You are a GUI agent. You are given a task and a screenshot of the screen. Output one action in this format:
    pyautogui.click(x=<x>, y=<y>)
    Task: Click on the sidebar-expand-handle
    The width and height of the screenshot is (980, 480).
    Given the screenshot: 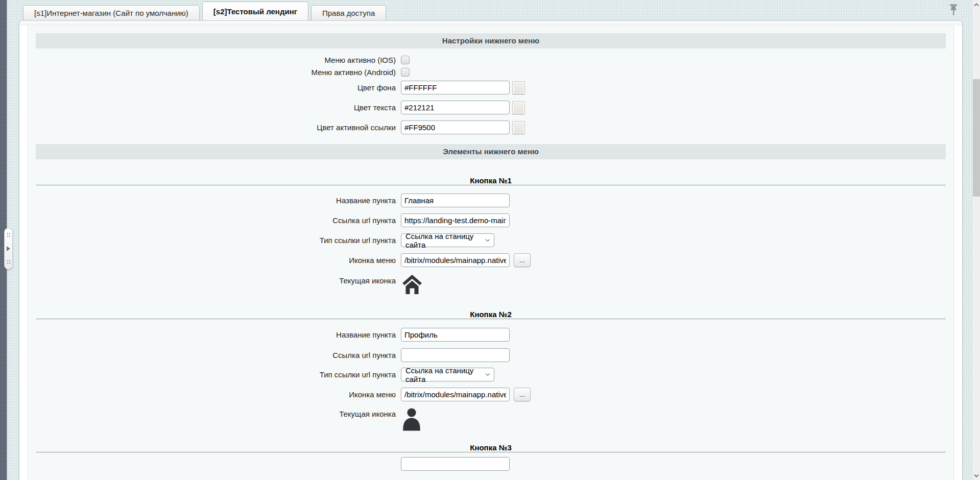 What is the action you would take?
    pyautogui.click(x=8, y=249)
    